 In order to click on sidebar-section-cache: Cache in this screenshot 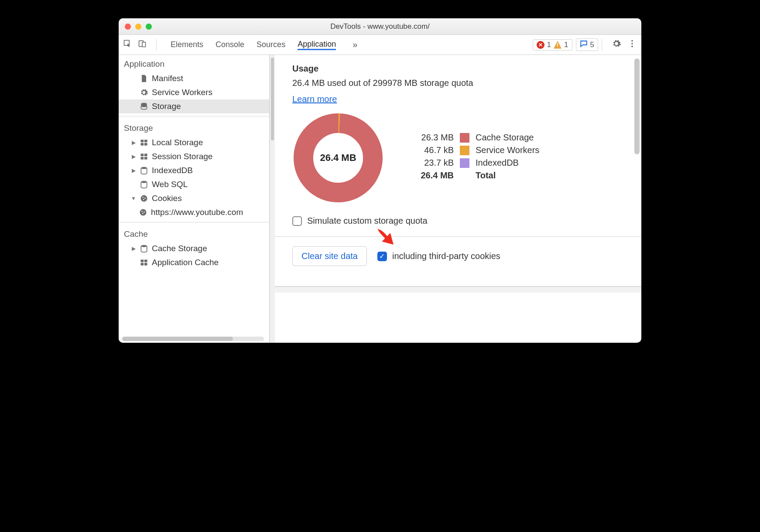, I will do `click(194, 233)`.